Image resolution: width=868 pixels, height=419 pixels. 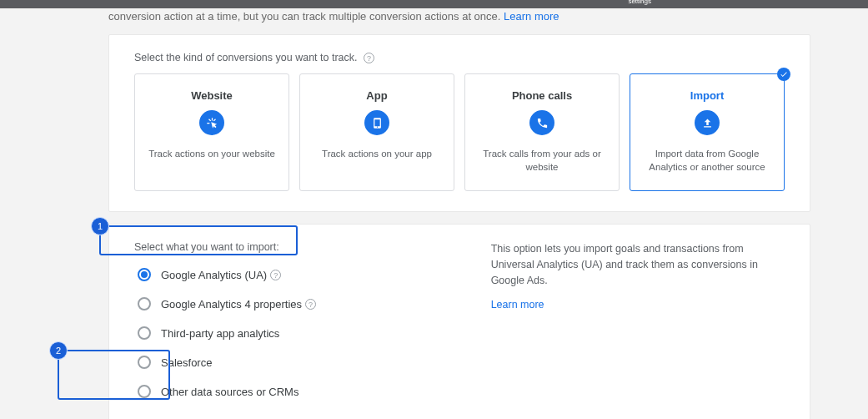 What do you see at coordinates (296, 391) in the screenshot?
I see `radio-other-crm: Other data sources or CRMs` at bounding box center [296, 391].